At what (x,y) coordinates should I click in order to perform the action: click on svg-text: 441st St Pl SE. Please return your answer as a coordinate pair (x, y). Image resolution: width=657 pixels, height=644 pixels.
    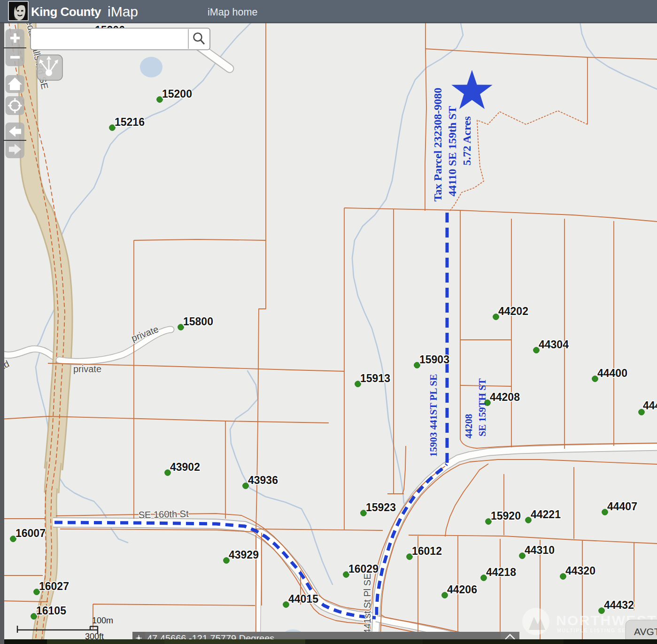
    Looking at the image, I should click on (367, 604).